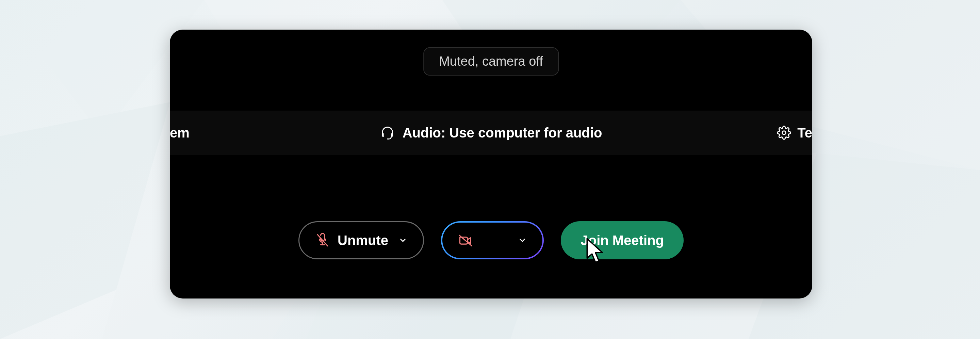 This screenshot has height=339, width=980. What do you see at coordinates (361, 240) in the screenshot?
I see `unmute-button: Unmute` at bounding box center [361, 240].